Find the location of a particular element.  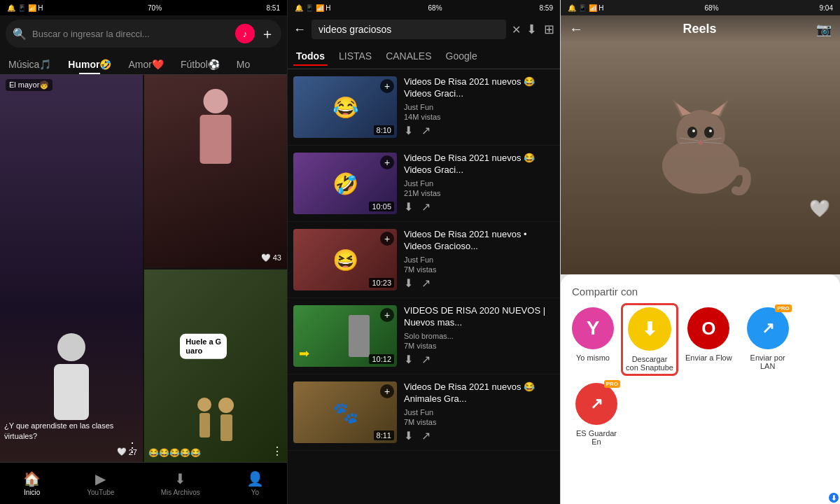

yt-video-info-4: VIDEOS DE RISA 2020 NUEVOS | Nuevos mas.… is located at coordinates (479, 336).